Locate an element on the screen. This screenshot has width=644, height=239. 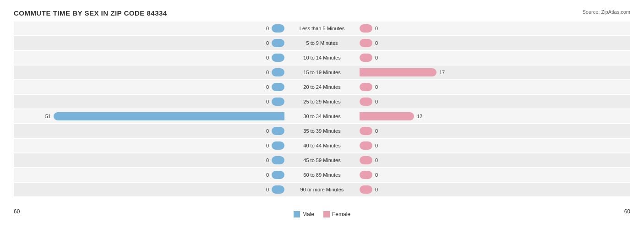
chart-row: 0 Less than 5 Minutes 0 is located at coordinates (322, 28).